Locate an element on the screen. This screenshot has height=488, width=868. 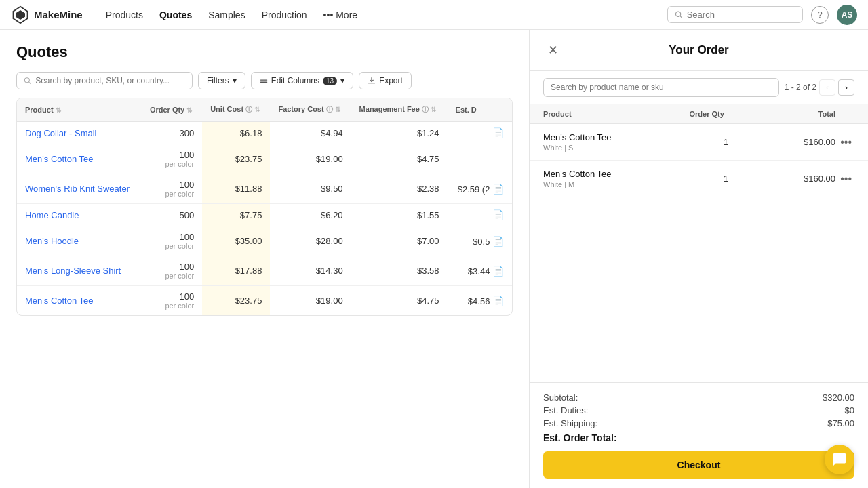
pagination-next-button: › is located at coordinates (846, 87).